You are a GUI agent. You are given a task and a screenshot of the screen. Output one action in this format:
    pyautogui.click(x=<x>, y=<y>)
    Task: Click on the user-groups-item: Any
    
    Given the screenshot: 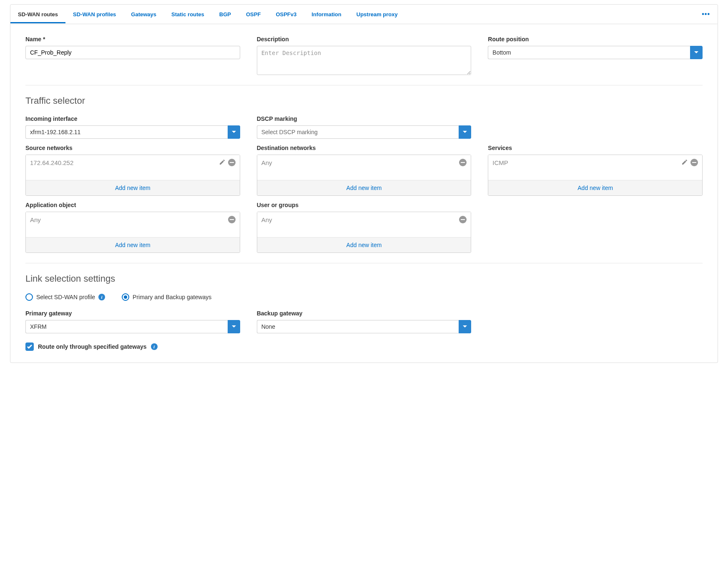 What is the action you would take?
    pyautogui.click(x=267, y=220)
    